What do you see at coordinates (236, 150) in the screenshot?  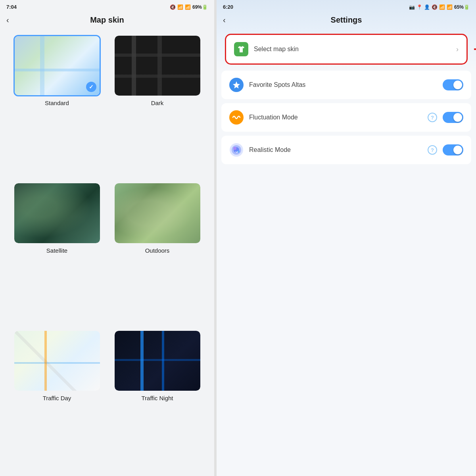 I see `realistic-icon` at bounding box center [236, 150].